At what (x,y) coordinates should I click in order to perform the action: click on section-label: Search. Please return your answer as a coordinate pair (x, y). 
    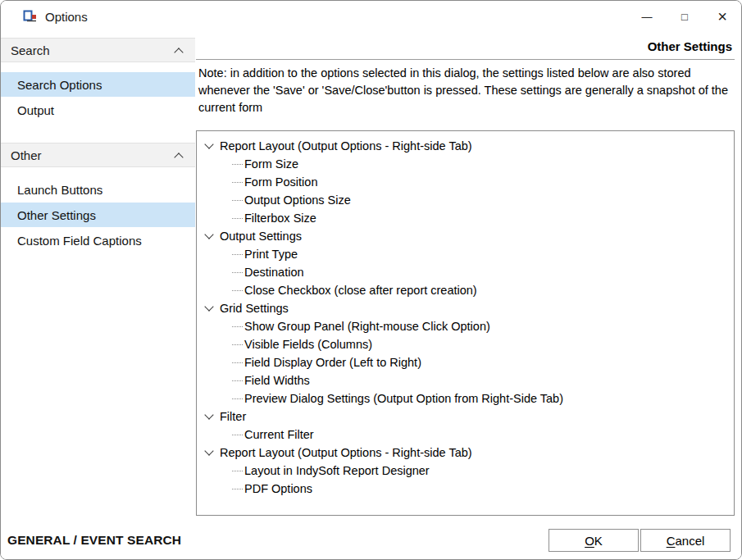
    Looking at the image, I should click on (93, 51).